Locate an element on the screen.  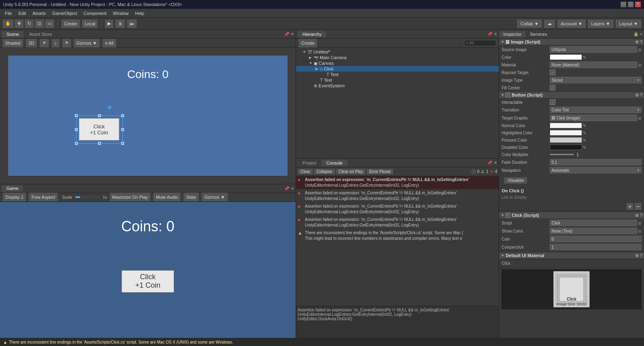
material-help-icon: ? is located at coordinates (641, 256).